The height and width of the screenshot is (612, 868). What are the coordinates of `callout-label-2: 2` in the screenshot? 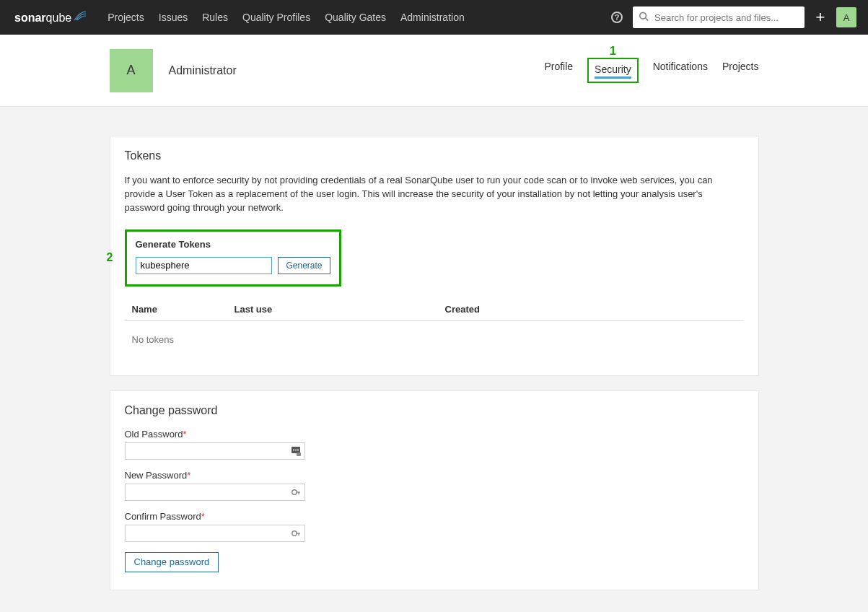 It's located at (110, 258).